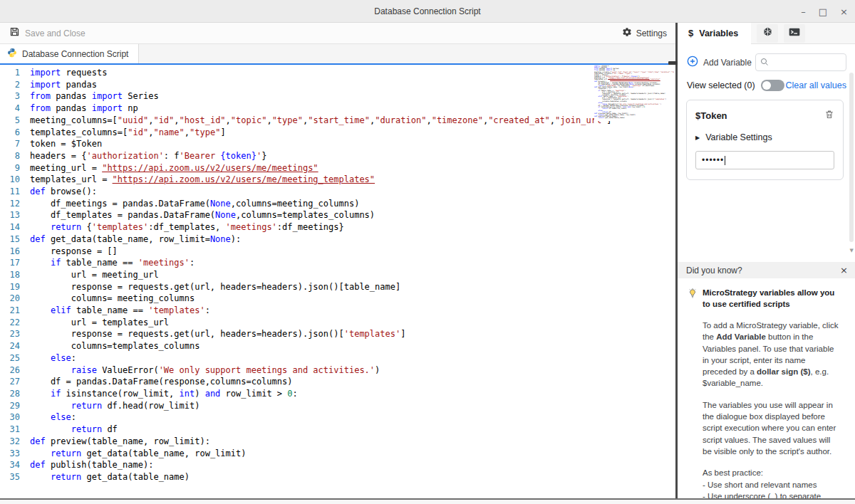  I want to click on console-icon, so click(794, 33).